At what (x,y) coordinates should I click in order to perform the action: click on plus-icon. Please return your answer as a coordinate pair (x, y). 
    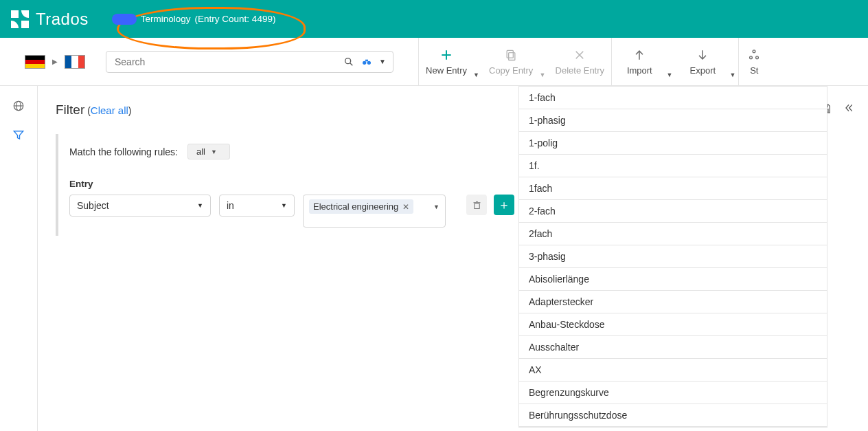
    Looking at the image, I should click on (446, 55).